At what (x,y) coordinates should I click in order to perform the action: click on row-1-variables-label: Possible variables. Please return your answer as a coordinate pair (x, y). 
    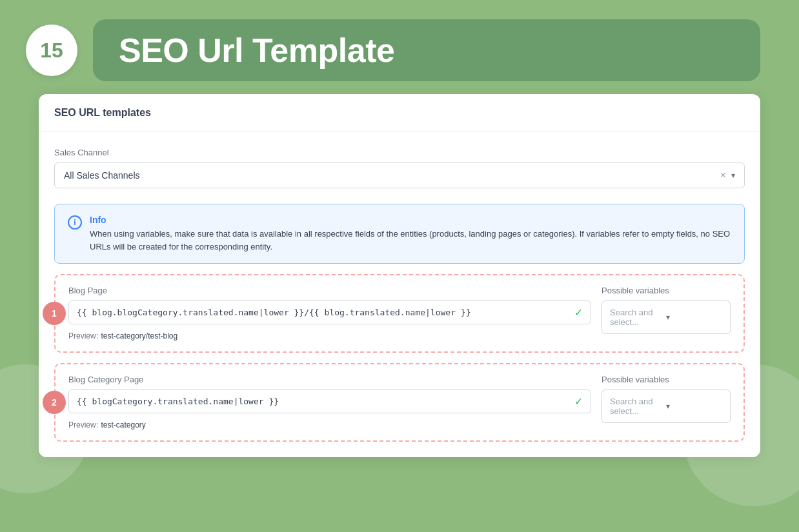
    Looking at the image, I should click on (666, 290).